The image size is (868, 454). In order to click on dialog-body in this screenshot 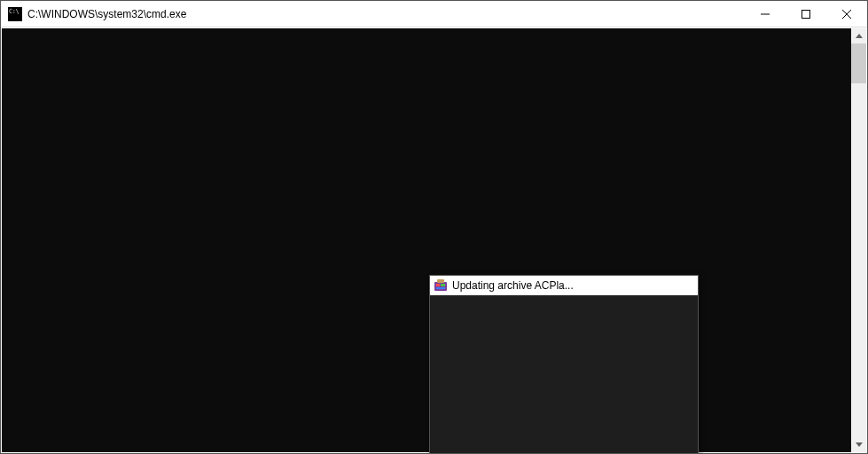, I will do `click(564, 374)`.